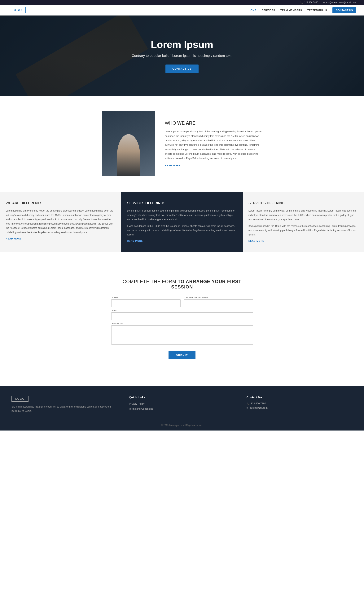  Describe the element at coordinates (303, 222) in the screenshot. I see `services-col-3: SERVICES OFFERING! Lorem Ipsum is simply…` at that location.